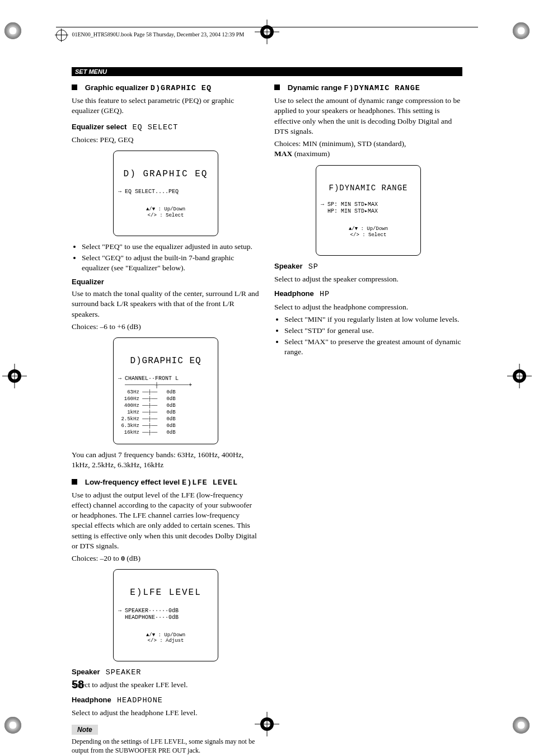 Image resolution: width=534 pixels, height=756 pixels. What do you see at coordinates (166, 391) in the screenshot?
I see `lcd-graphic-eq-bands: D)GRAPHIC EQ → CHANNEL··FRONT L ────────…` at bounding box center [166, 391].